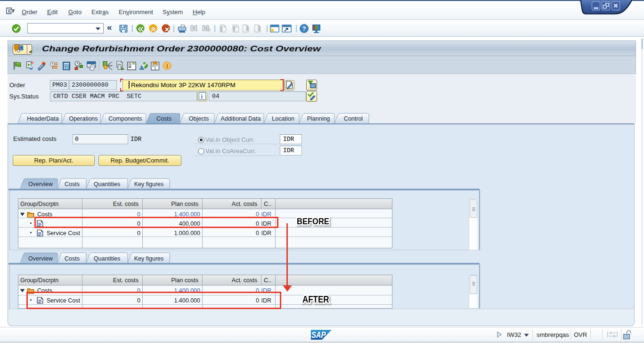  I want to click on svg-text: BEFORE, so click(313, 221).